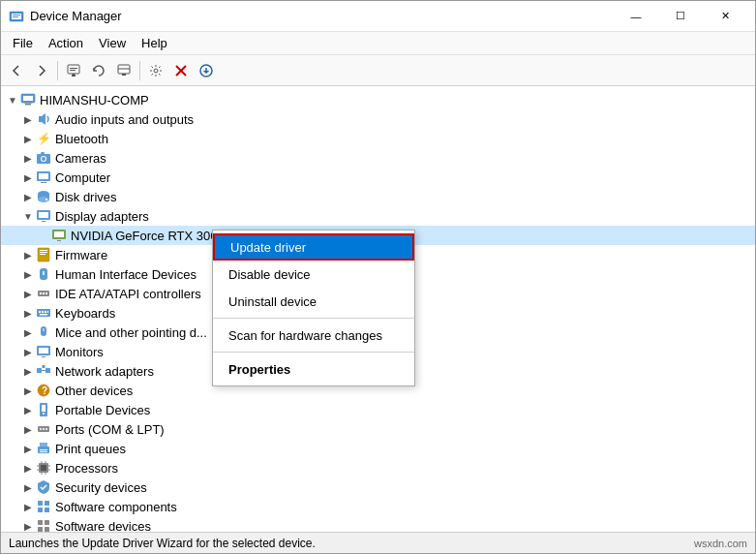  I want to click on ctx-update-driver: Update driver, so click(314, 247).